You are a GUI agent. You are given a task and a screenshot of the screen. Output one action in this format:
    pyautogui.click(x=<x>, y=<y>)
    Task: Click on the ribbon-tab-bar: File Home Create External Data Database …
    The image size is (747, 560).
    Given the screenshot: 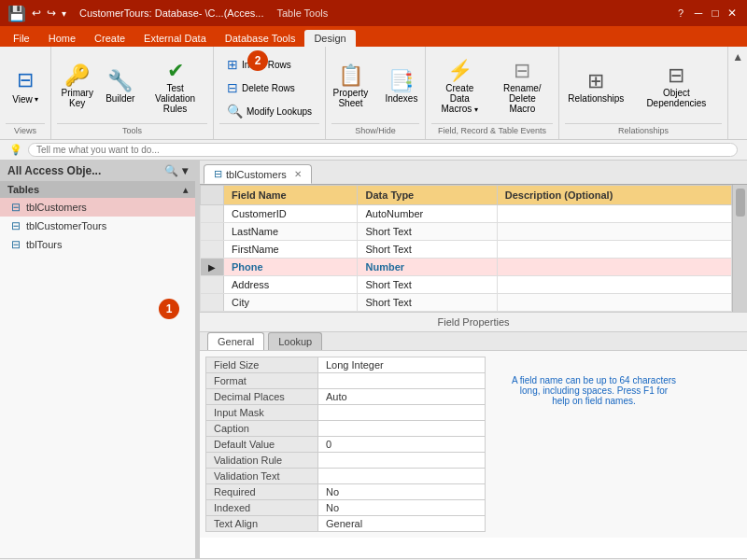 What is the action you would take?
    pyautogui.click(x=374, y=36)
    